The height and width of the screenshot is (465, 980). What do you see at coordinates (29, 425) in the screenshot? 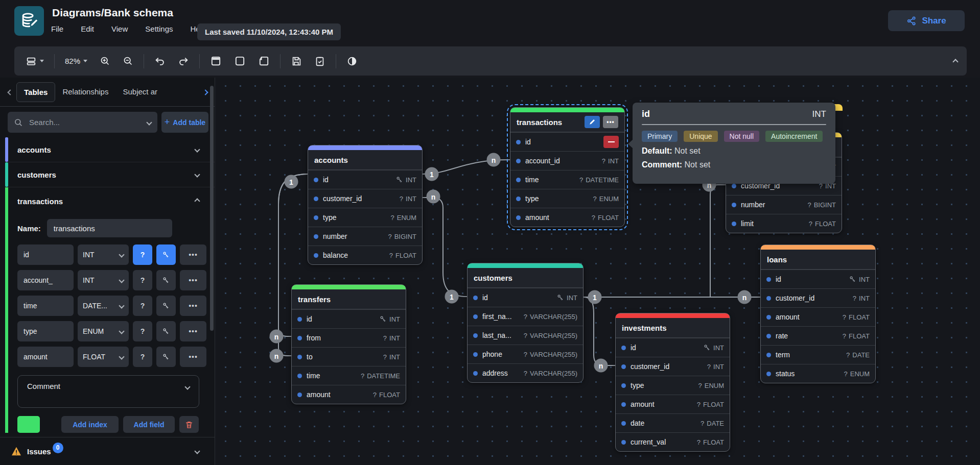
I see `table-color-swatch` at bounding box center [29, 425].